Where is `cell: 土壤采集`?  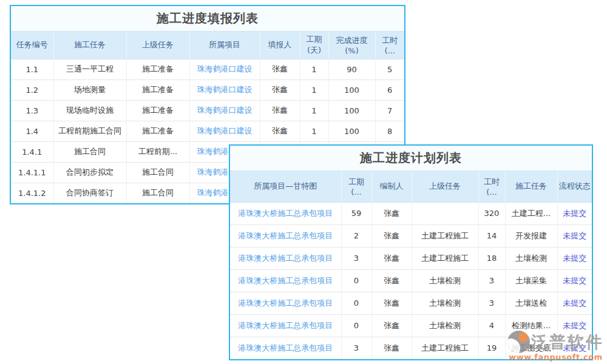
cell: 土壤采集 is located at coordinates (531, 280).